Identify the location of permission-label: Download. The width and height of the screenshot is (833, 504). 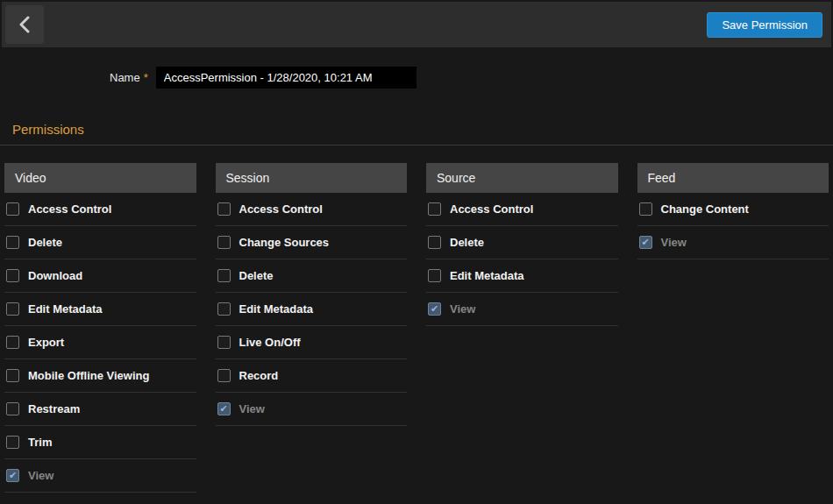
(55, 275).